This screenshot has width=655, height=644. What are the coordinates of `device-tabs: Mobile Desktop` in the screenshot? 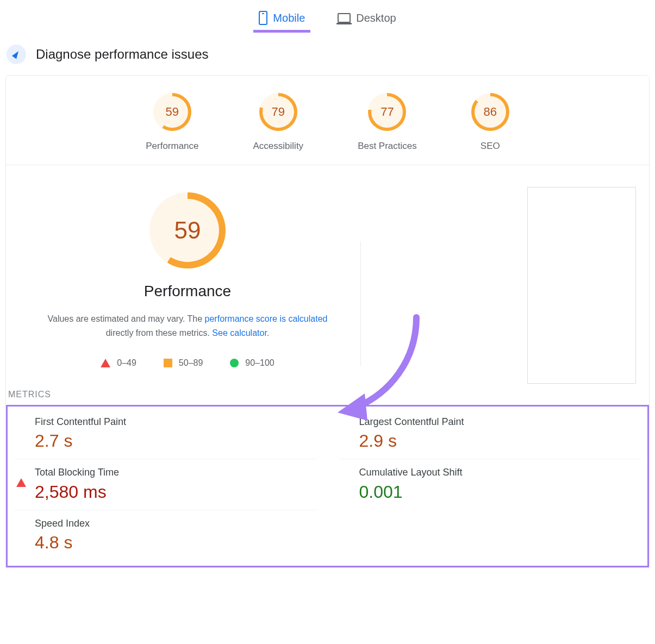 It's located at (327, 18).